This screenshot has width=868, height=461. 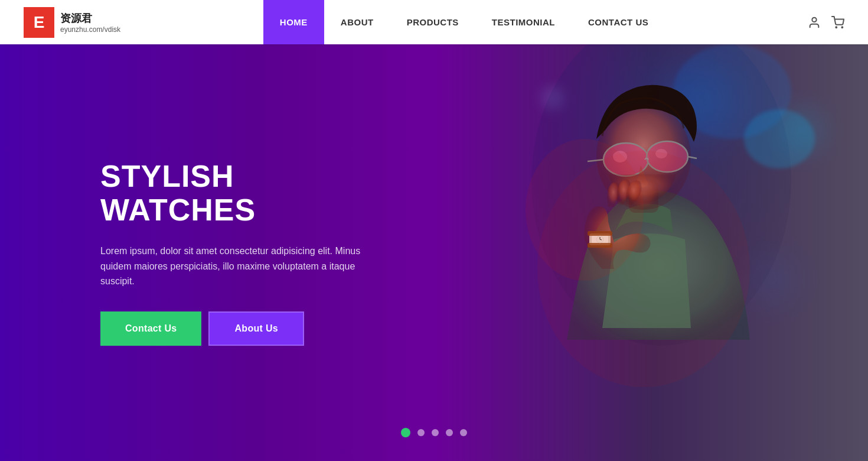 What do you see at coordinates (523, 22) in the screenshot?
I see `nav-item-testimonial: TESTIMONIAL` at bounding box center [523, 22].